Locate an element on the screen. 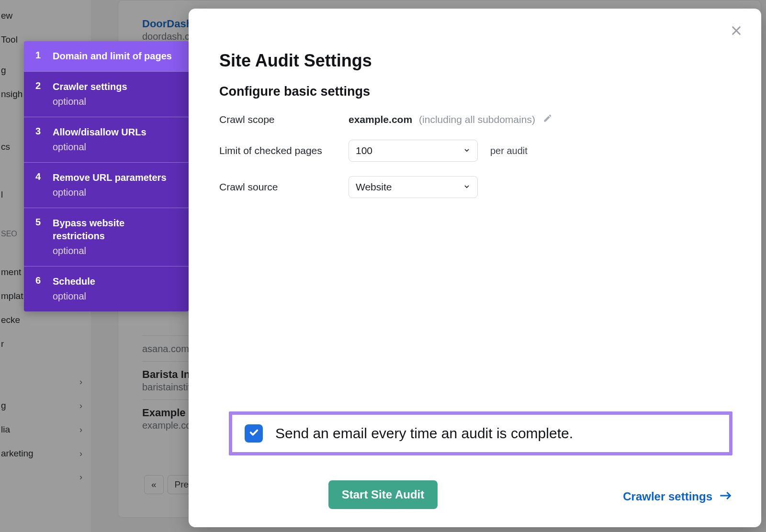 This screenshot has height=532, width=766. row-crawl-source: Crawl source Website is located at coordinates (475, 187).